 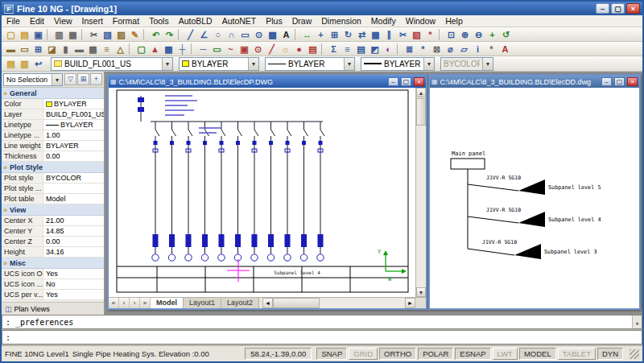 I want to click on toggle-ortho: ORTHO, so click(x=398, y=354).